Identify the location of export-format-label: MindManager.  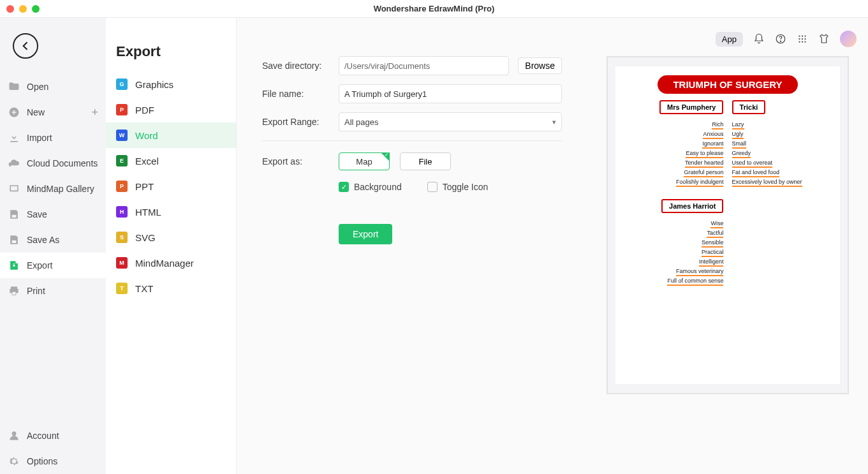
(165, 263).